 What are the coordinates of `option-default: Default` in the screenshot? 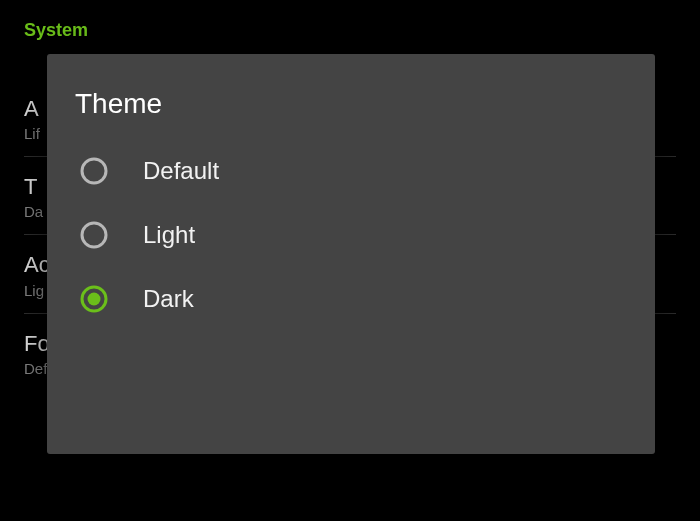 It's located at (353, 171).